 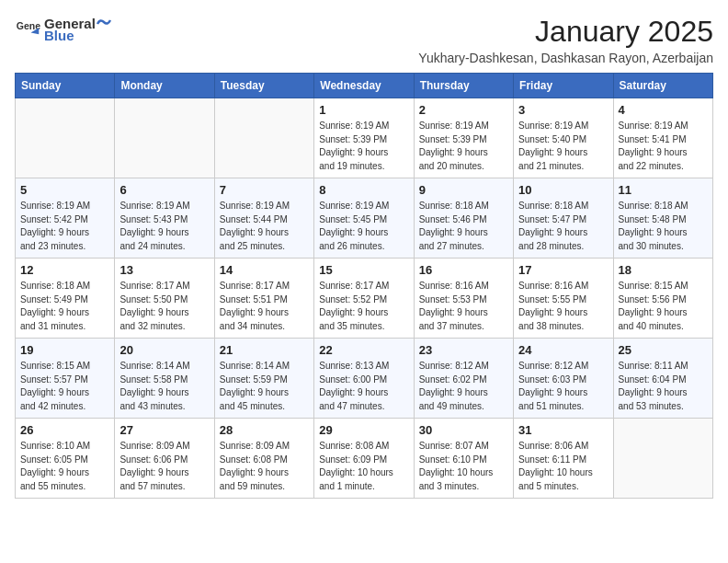 What do you see at coordinates (164, 270) in the screenshot?
I see `day-number: 13` at bounding box center [164, 270].